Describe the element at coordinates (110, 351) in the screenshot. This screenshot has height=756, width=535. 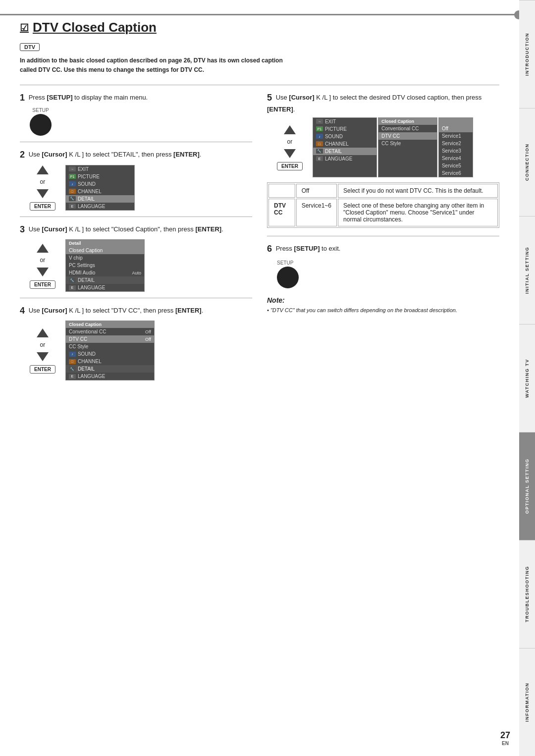
I see `menu-screenshot-4: Closed Caption Conventional CC Off DTV C…` at that location.